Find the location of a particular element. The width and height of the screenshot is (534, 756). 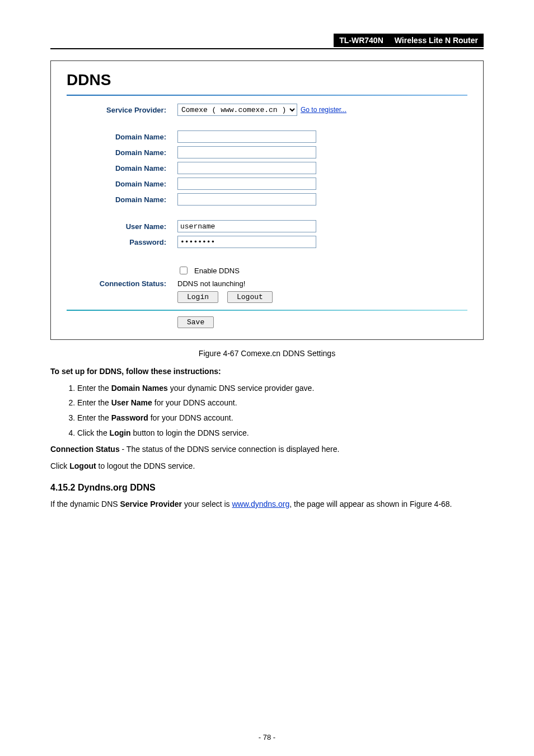

password-label: Password: is located at coordinates (122, 242).